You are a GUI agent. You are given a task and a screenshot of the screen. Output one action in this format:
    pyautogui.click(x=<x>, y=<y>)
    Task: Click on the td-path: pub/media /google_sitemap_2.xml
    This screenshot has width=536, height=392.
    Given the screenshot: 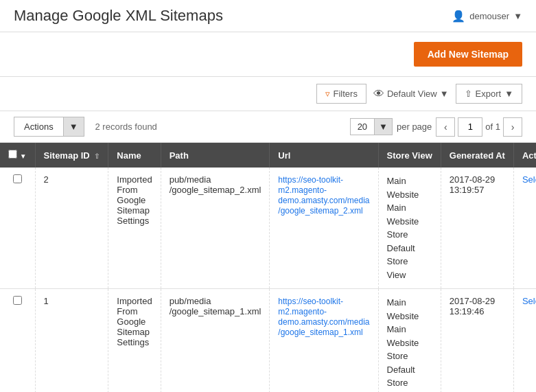 What is the action you would take?
    pyautogui.click(x=215, y=228)
    